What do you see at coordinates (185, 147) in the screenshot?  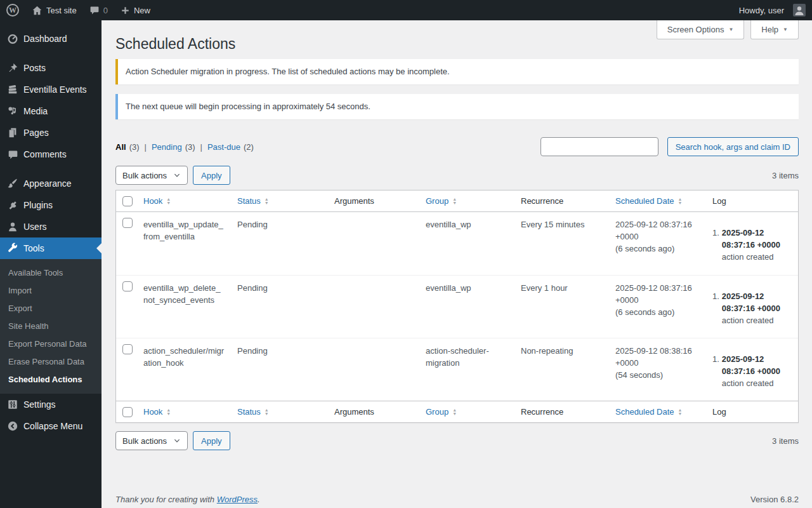 I see `status-filters: All (3) | Pending (3) | Past-due (2)` at bounding box center [185, 147].